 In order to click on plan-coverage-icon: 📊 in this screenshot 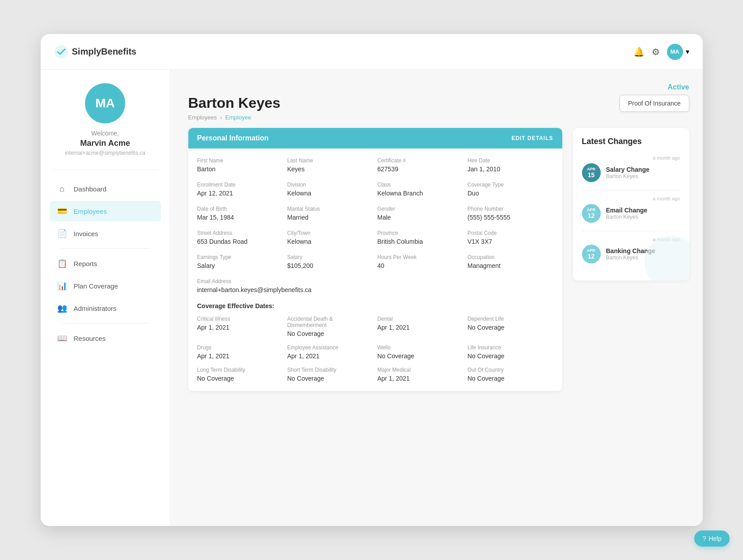, I will do `click(62, 286)`.